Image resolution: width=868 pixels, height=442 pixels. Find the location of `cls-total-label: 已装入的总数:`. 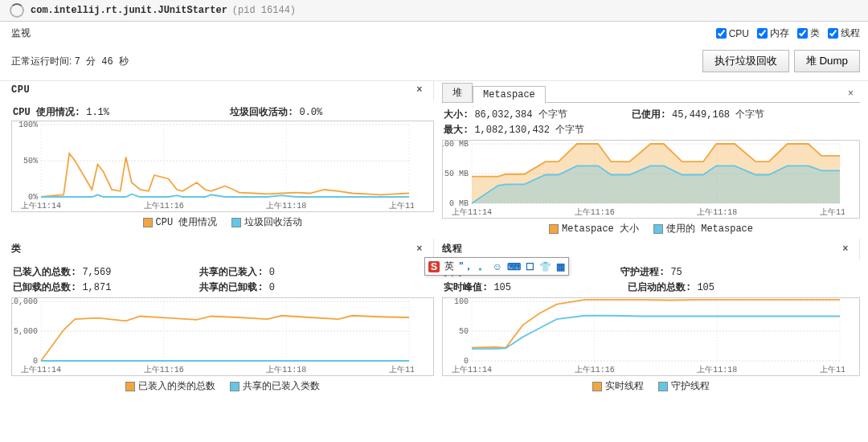

cls-total-label: 已装入的总数: is located at coordinates (45, 272).